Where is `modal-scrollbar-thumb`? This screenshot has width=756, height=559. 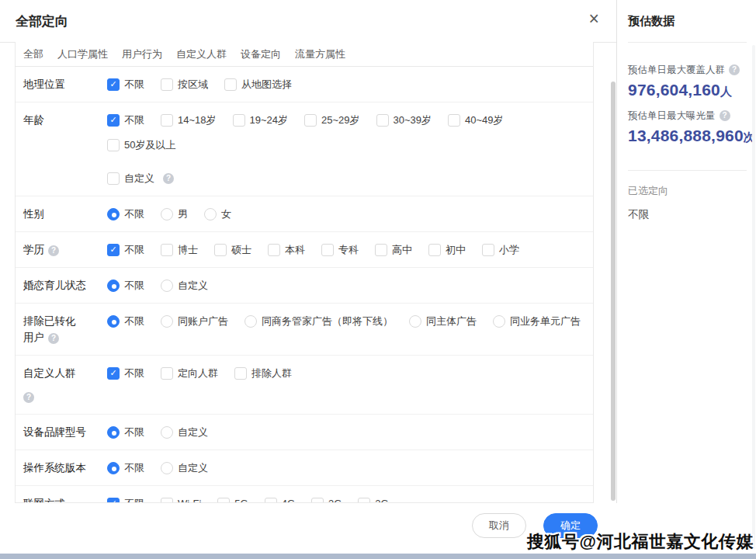 modal-scrollbar-thumb is located at coordinates (613, 291).